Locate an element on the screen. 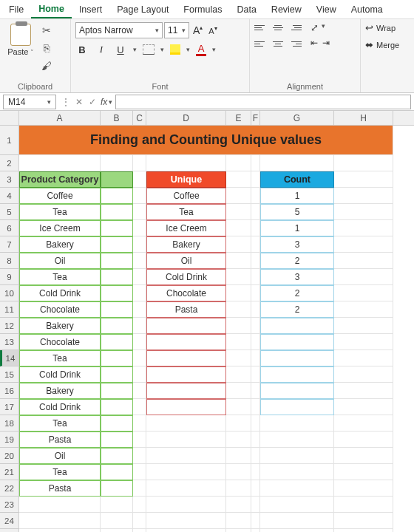 Image resolution: width=414 pixels, height=532 pixels. cell-D25 is located at coordinates (186, 531).